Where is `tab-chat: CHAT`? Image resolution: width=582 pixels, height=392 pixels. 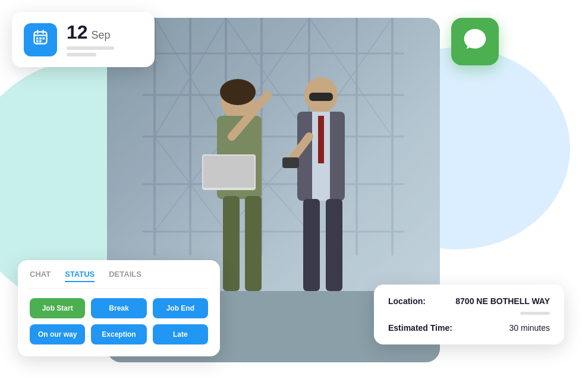
tab-chat: CHAT is located at coordinates (40, 276).